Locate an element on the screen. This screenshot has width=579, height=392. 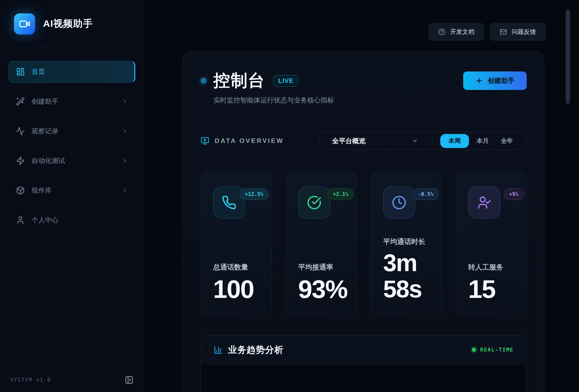
tab-year: 全年 is located at coordinates (507, 141).